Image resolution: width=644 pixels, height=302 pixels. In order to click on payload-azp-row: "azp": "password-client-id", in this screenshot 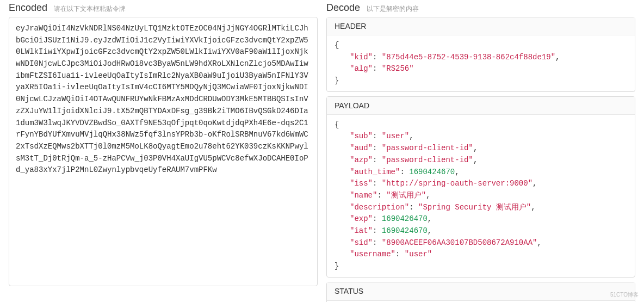, I will do `click(481, 161)`.